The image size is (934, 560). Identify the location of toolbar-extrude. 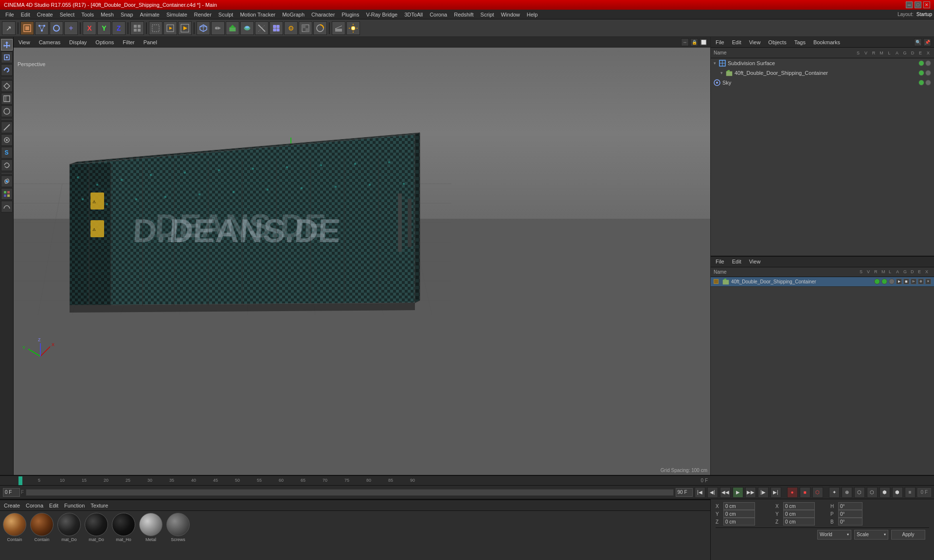
(233, 28).